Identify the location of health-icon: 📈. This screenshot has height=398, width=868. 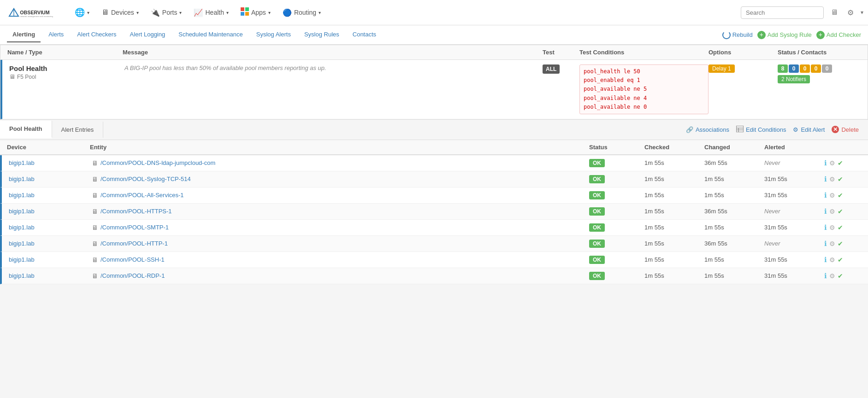
(198, 13).